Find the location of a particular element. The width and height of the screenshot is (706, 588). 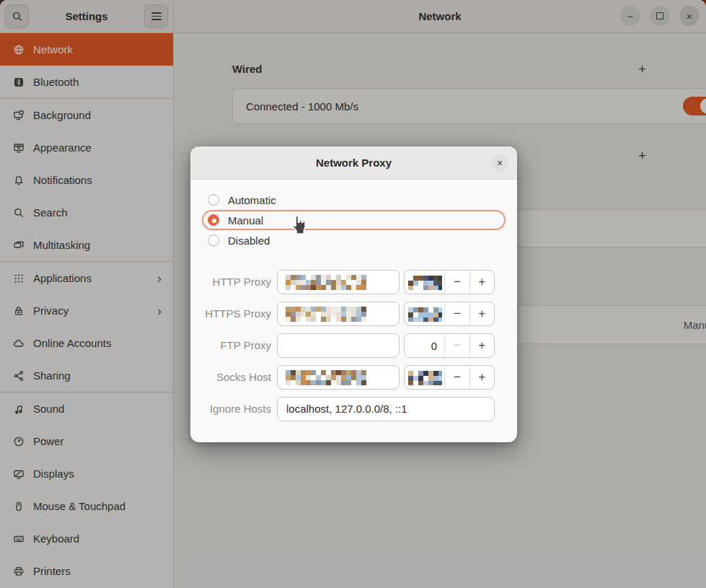

proxy-method-options: Automatic Manual Disabled is located at coordinates (353, 221).